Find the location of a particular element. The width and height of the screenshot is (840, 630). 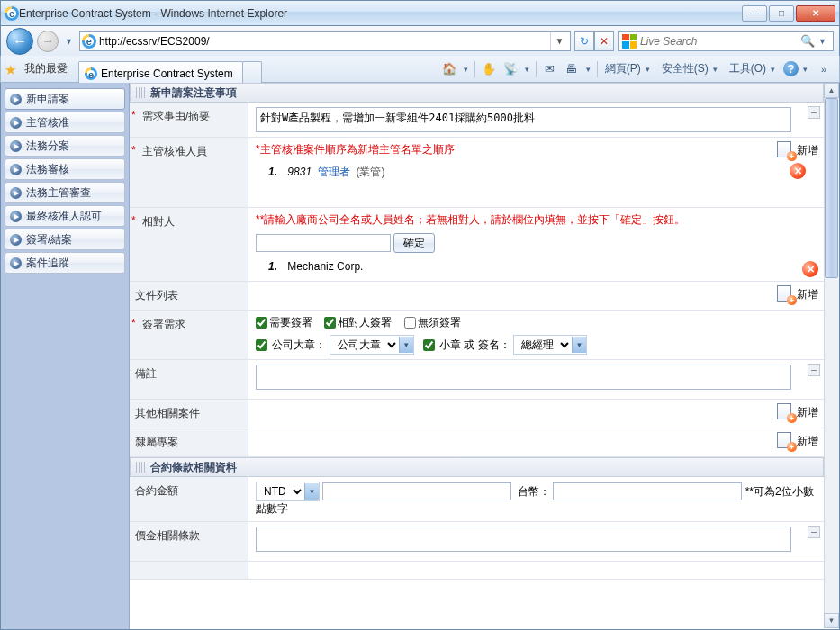

print-icon: 🖶 is located at coordinates (572, 69).